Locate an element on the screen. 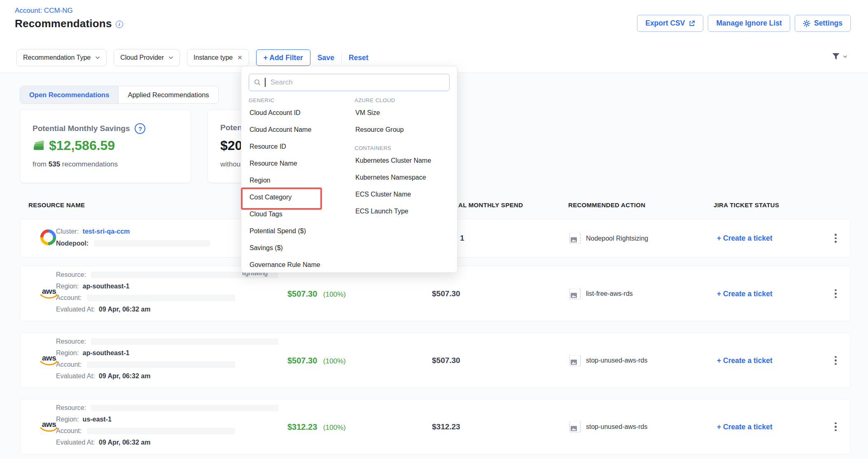 The image size is (868, 459). filter-option-savings: Savings ($) is located at coordinates (301, 248).